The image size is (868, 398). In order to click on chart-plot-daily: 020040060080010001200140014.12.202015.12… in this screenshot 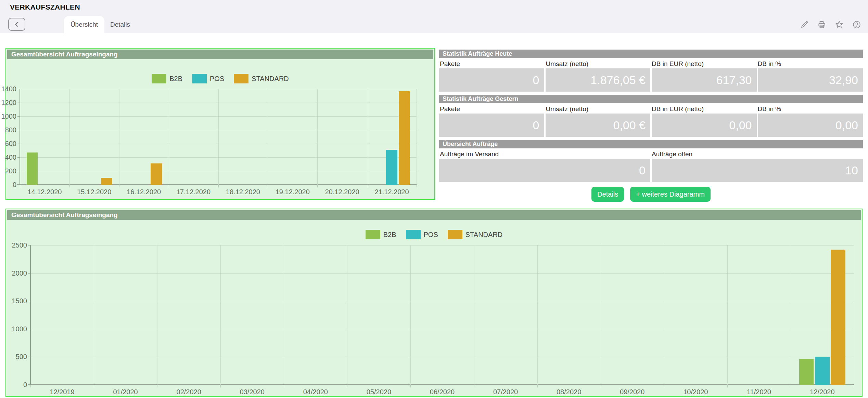, I will do `click(218, 137)`.